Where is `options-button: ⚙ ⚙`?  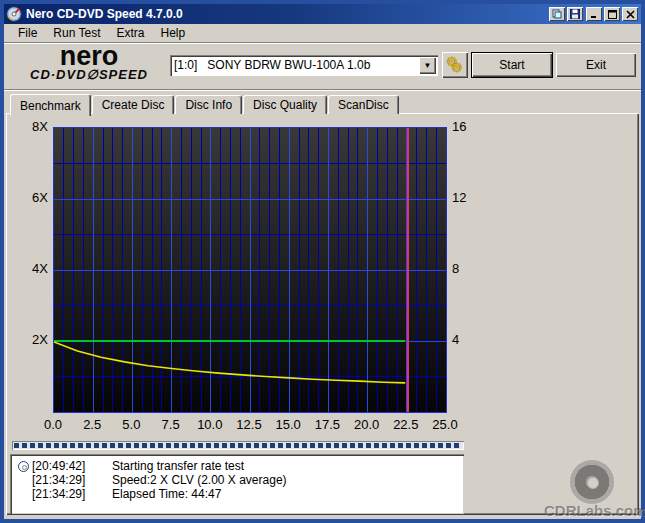 options-button: ⚙ ⚙ is located at coordinates (455, 65).